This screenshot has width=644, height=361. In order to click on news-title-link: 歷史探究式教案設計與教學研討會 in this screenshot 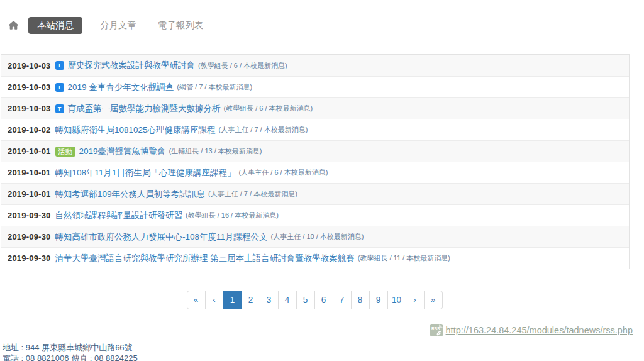, I will do `click(132, 65)`.